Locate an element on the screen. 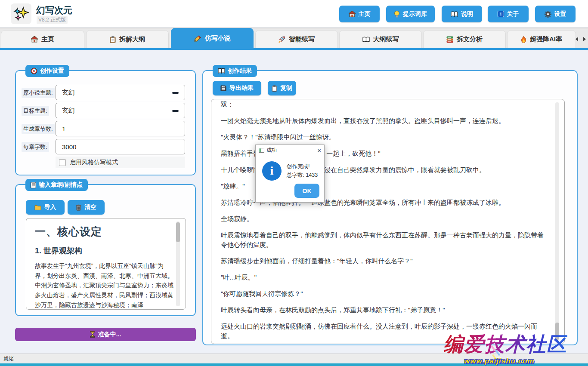  result-scrollbar-thumb is located at coordinates (557, 331).